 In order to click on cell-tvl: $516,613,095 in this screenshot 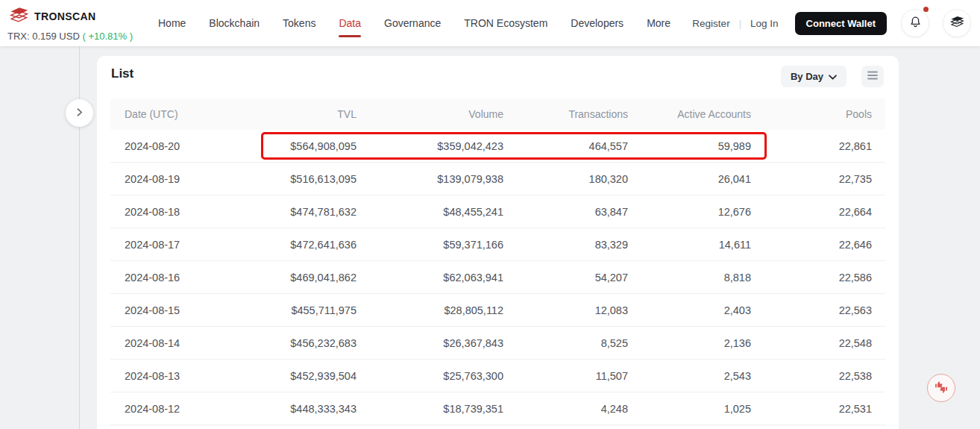, I will do `click(289, 179)`.